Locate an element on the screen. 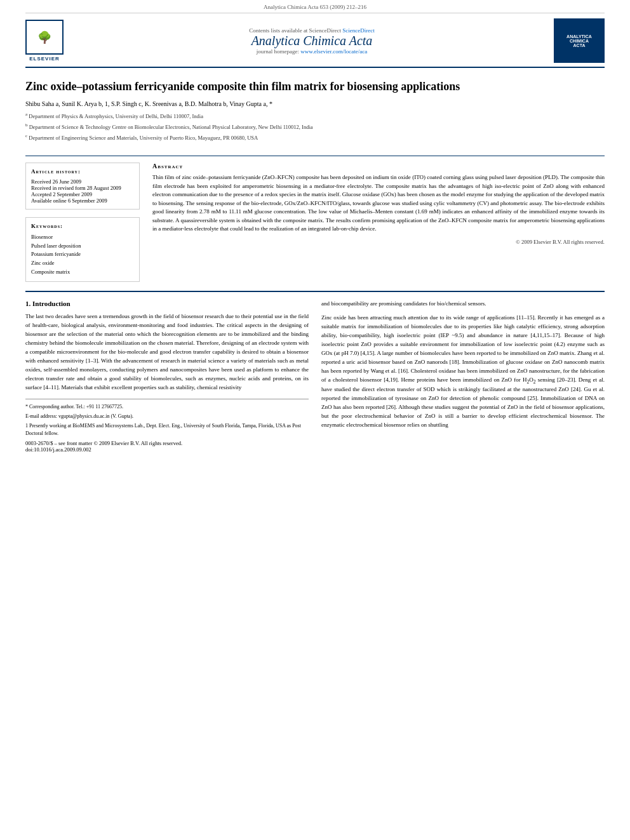 This screenshot has width=630, height=840. footnote-email: E-mail address: vgupta@physics.du.ac.in … is located at coordinates (167, 417).